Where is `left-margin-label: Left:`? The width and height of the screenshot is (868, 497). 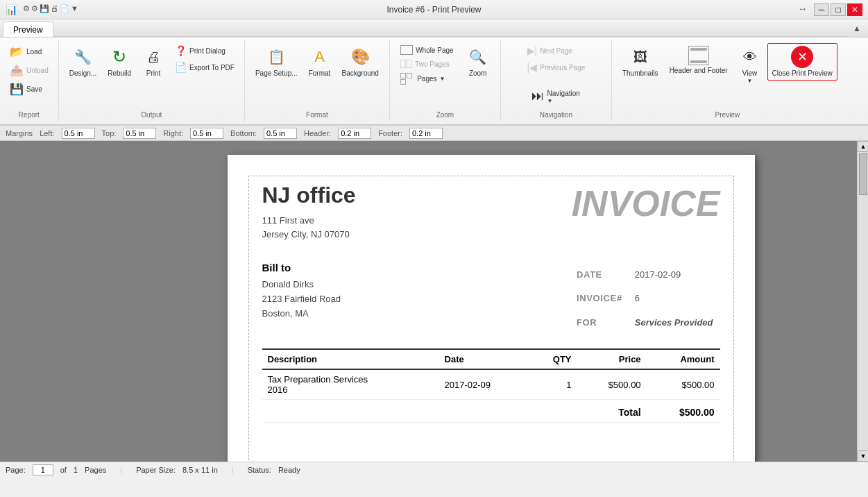
left-margin-label: Left: is located at coordinates (47, 133).